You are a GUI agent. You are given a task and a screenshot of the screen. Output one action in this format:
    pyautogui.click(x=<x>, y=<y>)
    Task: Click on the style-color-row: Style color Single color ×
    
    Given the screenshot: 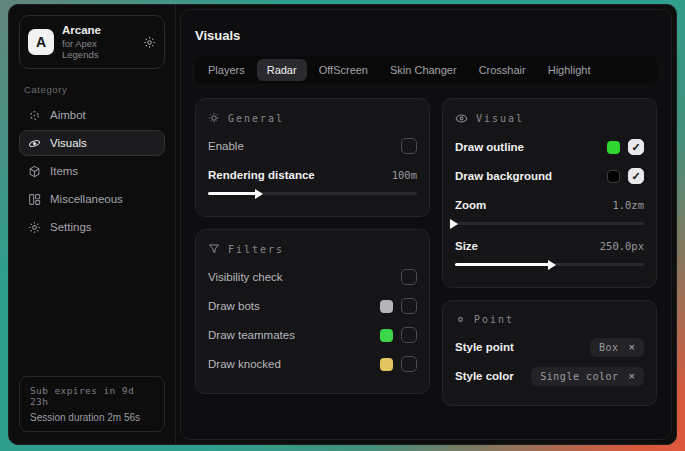 What is the action you would take?
    pyautogui.click(x=550, y=376)
    